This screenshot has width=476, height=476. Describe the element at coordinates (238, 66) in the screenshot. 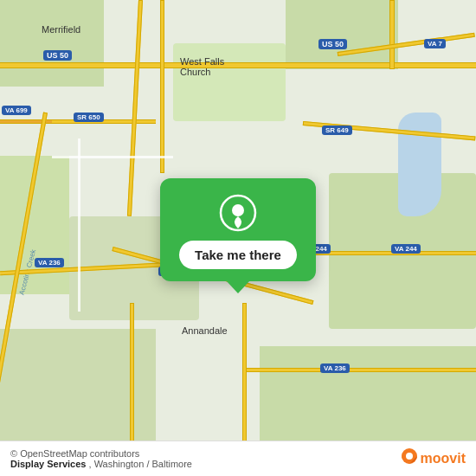

I see `road-us50-h` at that location.